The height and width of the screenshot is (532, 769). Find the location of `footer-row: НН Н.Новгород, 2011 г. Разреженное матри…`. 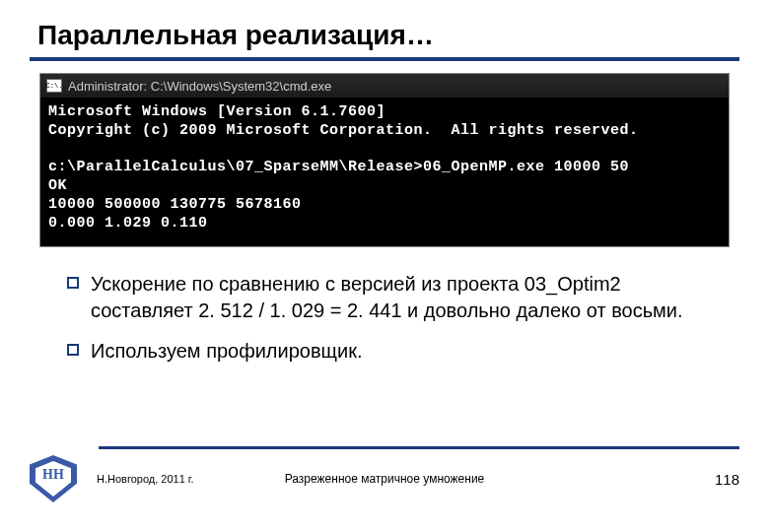

footer-row: НН Н.Новгород, 2011 г. Разреженное матри… is located at coordinates (384, 479).